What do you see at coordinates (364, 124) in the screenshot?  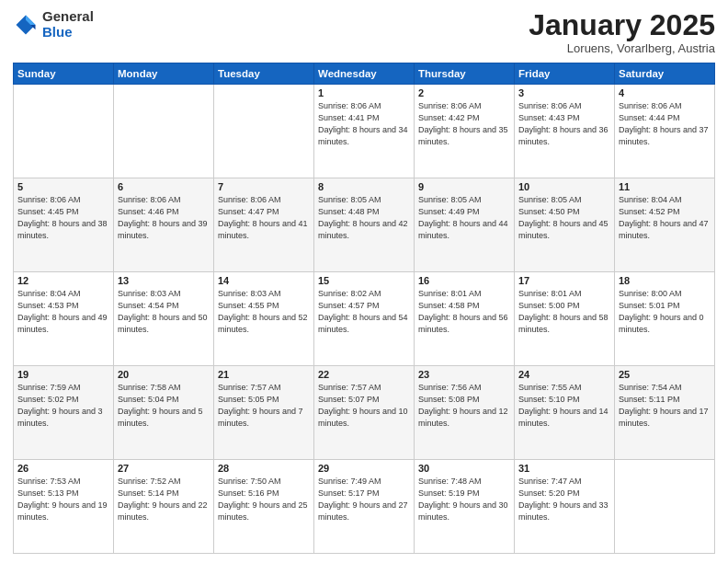 I see `day-info: Sunrise: 8:06 AMSunset: 4:41 PMDaylight:…` at bounding box center [364, 124].